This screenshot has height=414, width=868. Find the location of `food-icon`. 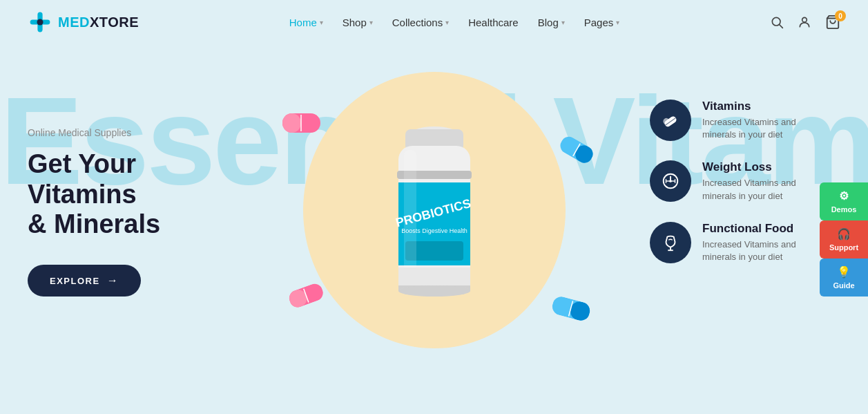

food-icon is located at coordinates (671, 243).